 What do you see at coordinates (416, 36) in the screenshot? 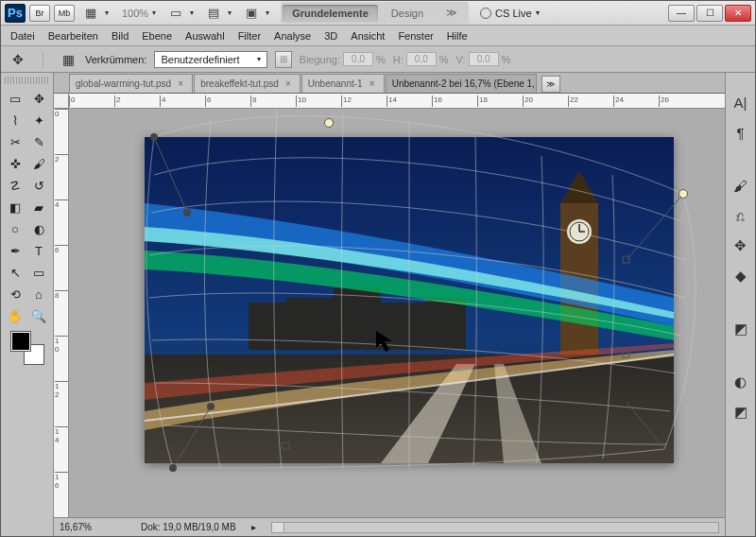
I see `menu-fenster: Fenster` at bounding box center [416, 36].